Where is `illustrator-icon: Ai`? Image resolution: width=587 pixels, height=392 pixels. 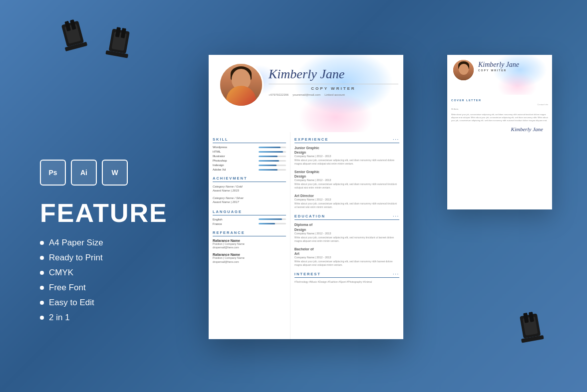
illustrator-icon: Ai is located at coordinates (84, 173).